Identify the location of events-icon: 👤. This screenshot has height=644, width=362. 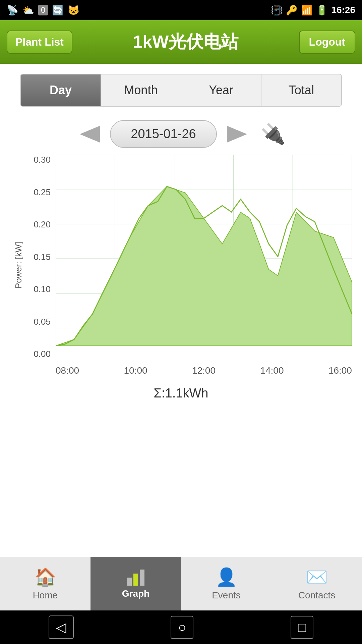
(227, 577).